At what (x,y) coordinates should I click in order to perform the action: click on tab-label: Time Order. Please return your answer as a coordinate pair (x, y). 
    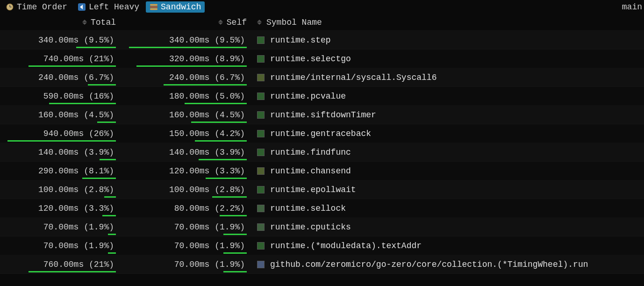
    Looking at the image, I should click on (42, 7).